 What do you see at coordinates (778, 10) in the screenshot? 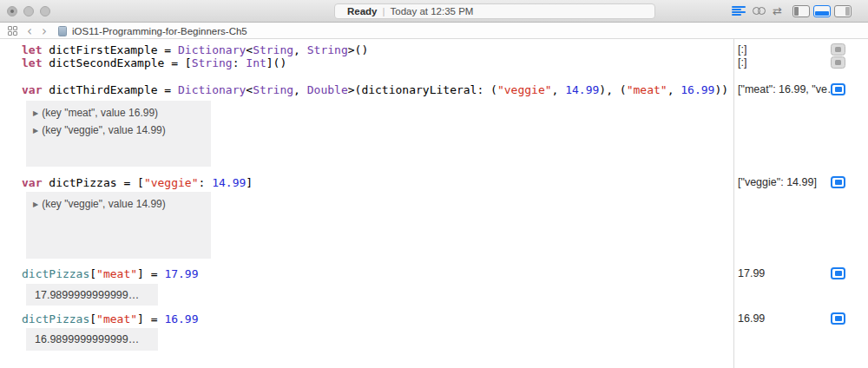
I see `version-editor-button: ⇄` at bounding box center [778, 10].